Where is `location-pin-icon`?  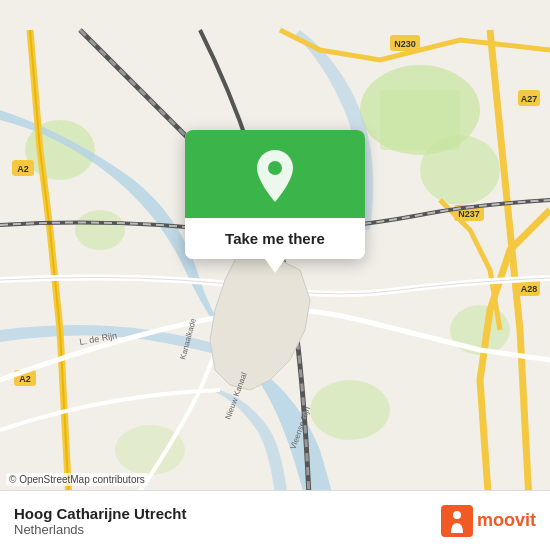
location-pin-icon is located at coordinates (275, 176).